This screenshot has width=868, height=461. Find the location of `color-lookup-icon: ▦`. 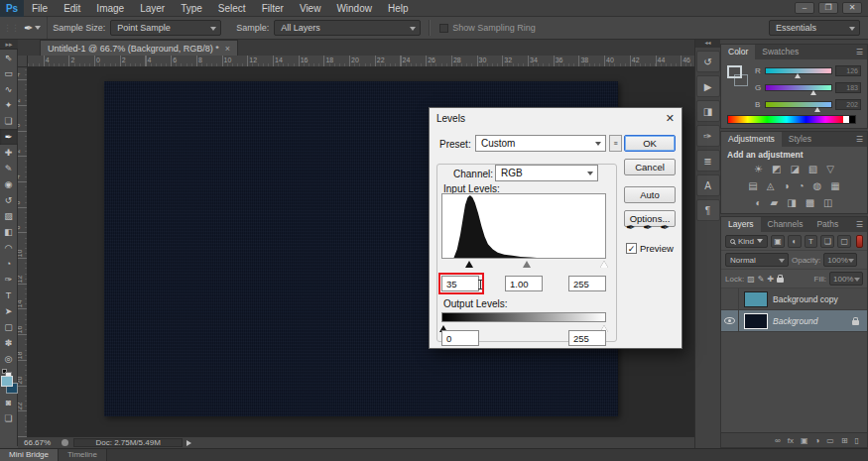

color-lookup-icon: ▦ is located at coordinates (835, 186).